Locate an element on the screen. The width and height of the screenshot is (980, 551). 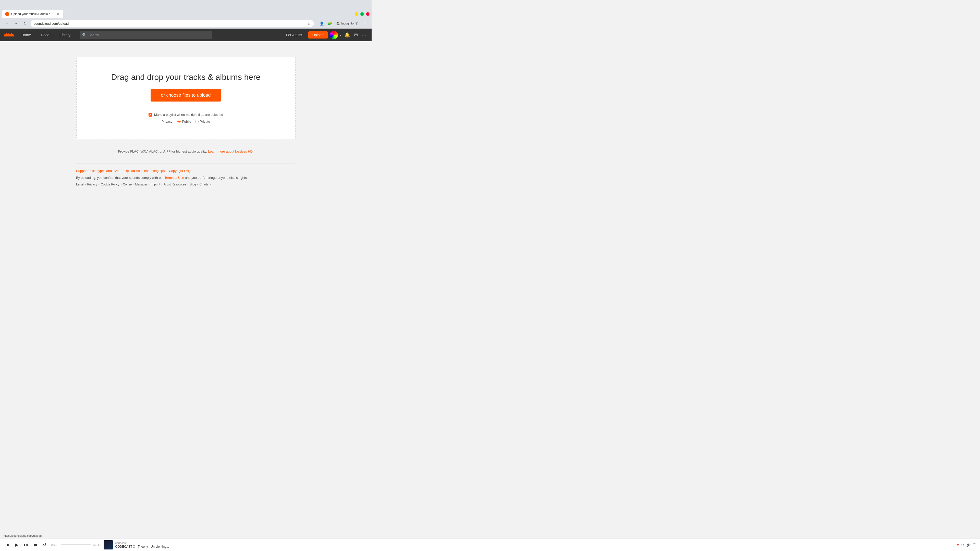
nav-feed: Feed is located at coordinates (45, 35).